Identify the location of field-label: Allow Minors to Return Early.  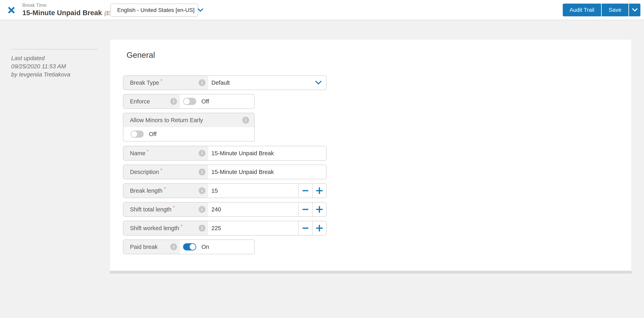
(166, 120).